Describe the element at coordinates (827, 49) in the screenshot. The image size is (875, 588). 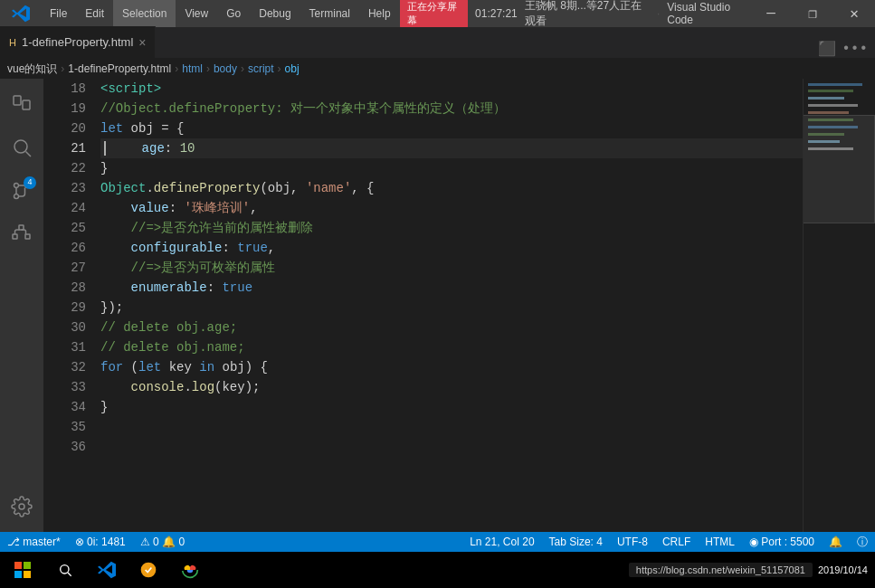
I see `split-editor-icon: ⬛` at that location.